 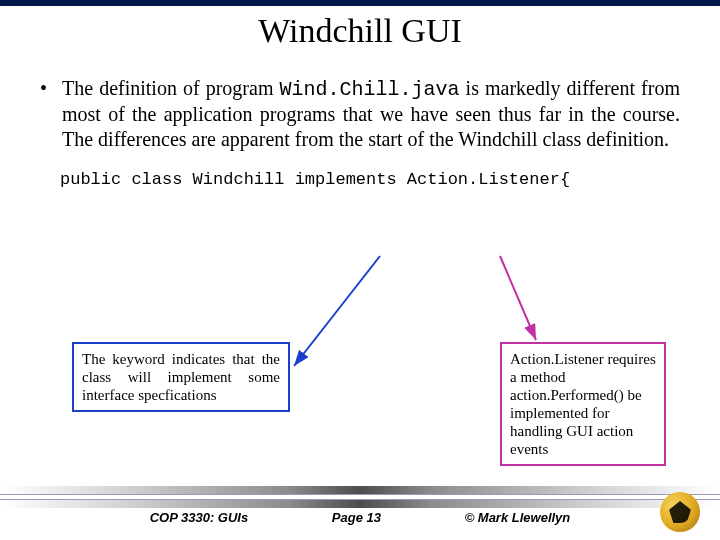 What do you see at coordinates (518, 298) in the screenshot?
I see `arrow-magenta-line` at bounding box center [518, 298].